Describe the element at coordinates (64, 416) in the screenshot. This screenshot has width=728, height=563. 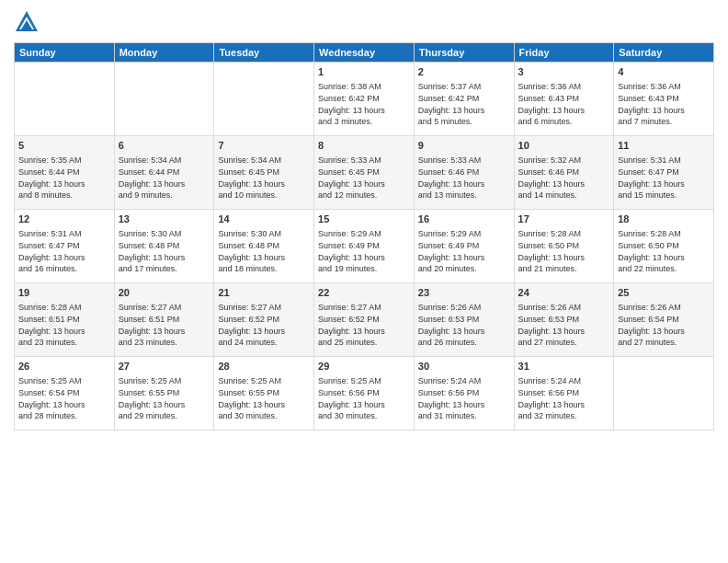
I see `day-info: and 28 minutes.` at that location.